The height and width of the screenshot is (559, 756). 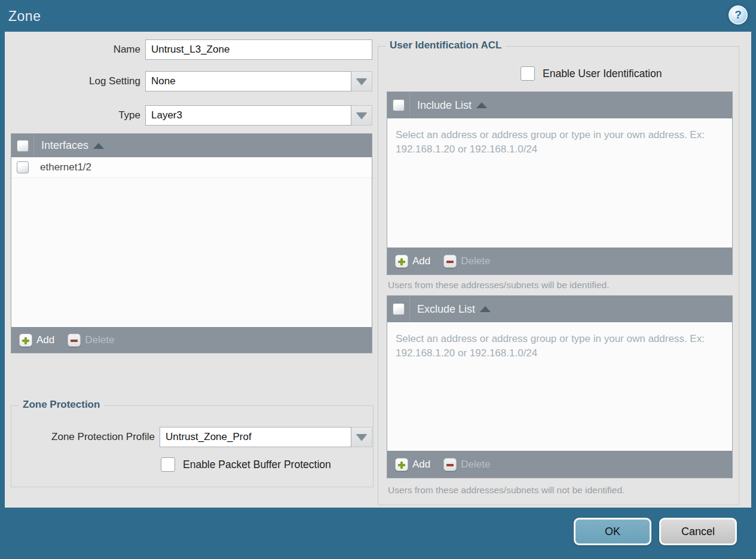 I want to click on cancel-button: Cancel, so click(x=698, y=531).